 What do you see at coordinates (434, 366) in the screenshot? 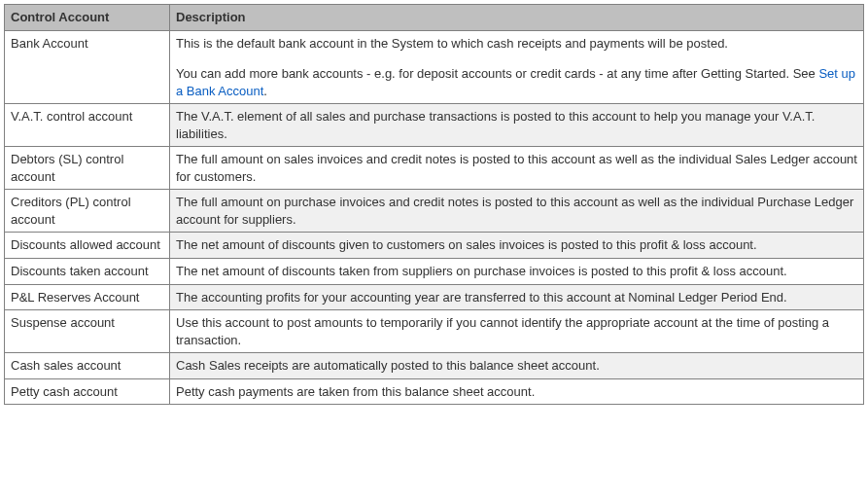
I see `table-row: Cash sales accountCash Sales receipts ar…` at bounding box center [434, 366].